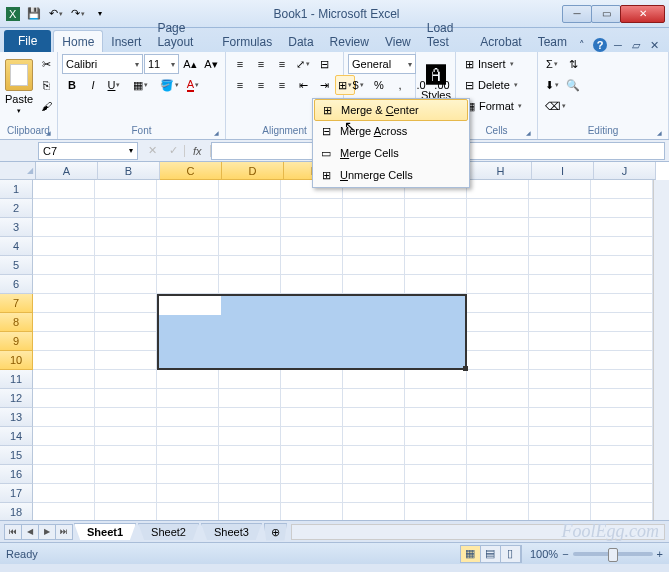  I want to click on font-size-combo: 11▾, so click(162, 64).